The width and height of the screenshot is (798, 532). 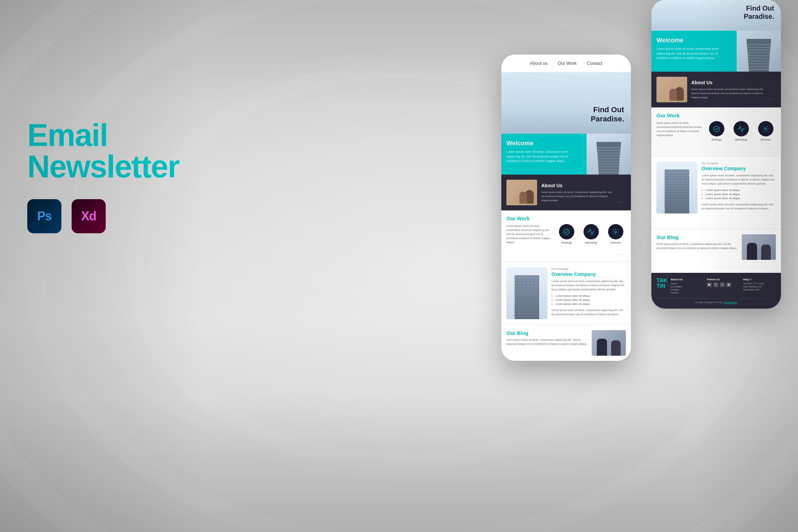 I want to click on work-icon-services-right: Services, so click(x=766, y=131).